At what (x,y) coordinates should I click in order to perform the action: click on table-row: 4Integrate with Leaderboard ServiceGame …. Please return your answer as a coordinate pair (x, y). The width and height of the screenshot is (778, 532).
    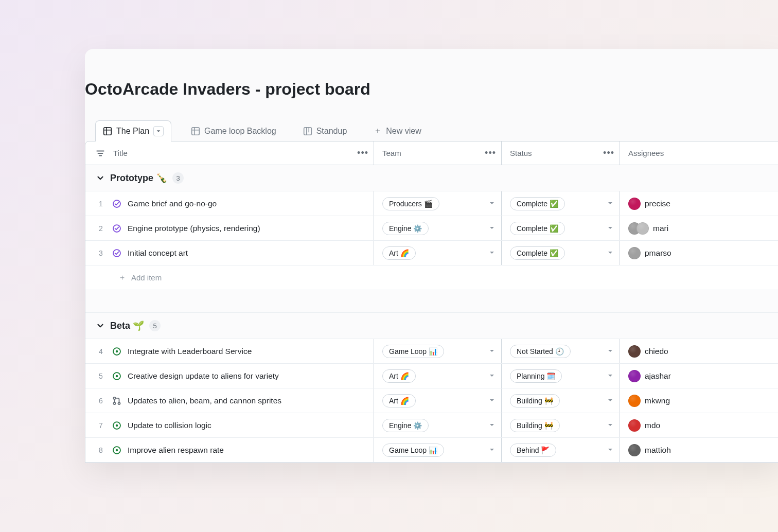
    Looking at the image, I should click on (432, 351).